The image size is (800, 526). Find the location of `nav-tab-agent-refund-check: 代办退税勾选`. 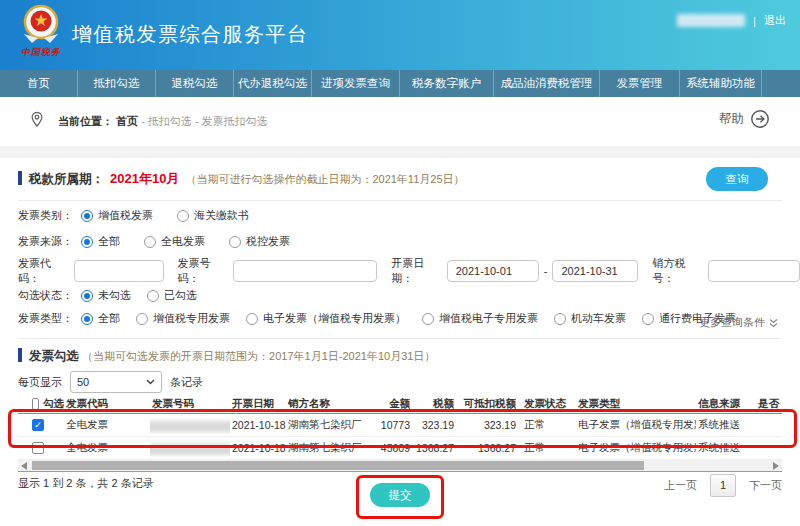

nav-tab-agent-refund-check: 代办退税勾选 is located at coordinates (273, 84).